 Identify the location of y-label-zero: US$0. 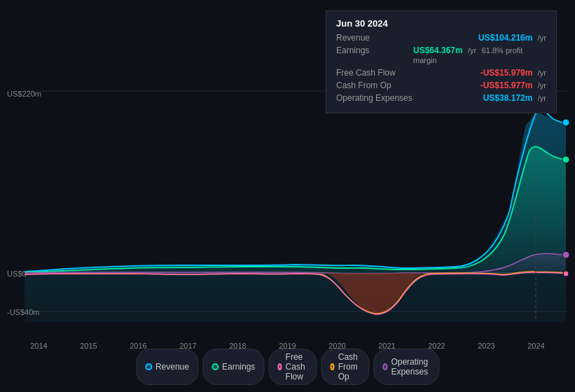
(17, 274).